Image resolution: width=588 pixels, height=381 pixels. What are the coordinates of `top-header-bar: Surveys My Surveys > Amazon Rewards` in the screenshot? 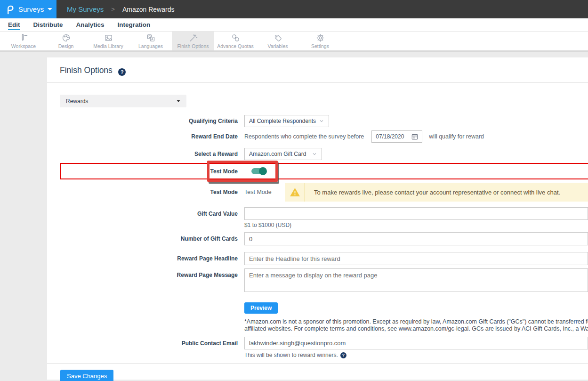 It's located at (294, 9).